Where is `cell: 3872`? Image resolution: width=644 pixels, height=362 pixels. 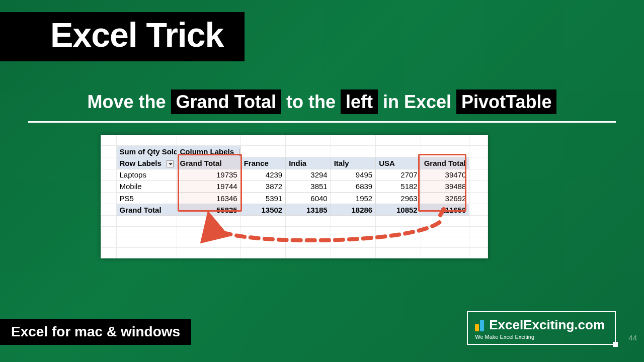 cell: 3872 is located at coordinates (263, 186).